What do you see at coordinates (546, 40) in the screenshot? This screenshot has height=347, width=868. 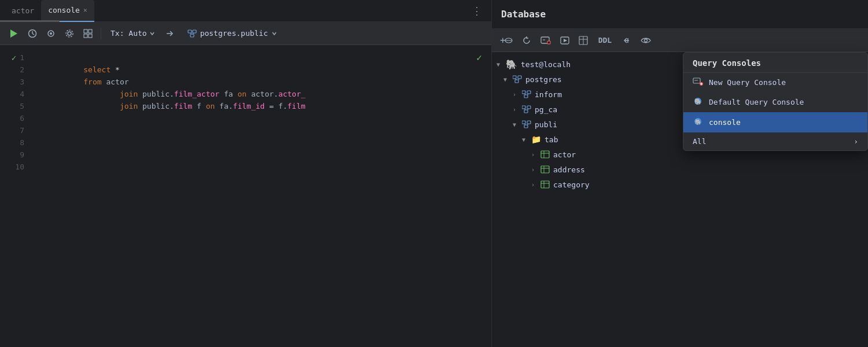 I see `console-icon-button` at bounding box center [546, 40].